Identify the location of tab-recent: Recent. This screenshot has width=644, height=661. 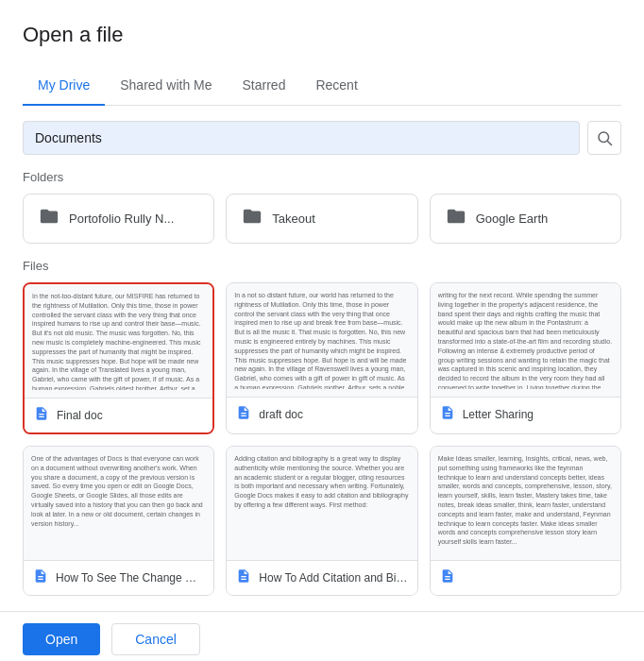
(336, 86).